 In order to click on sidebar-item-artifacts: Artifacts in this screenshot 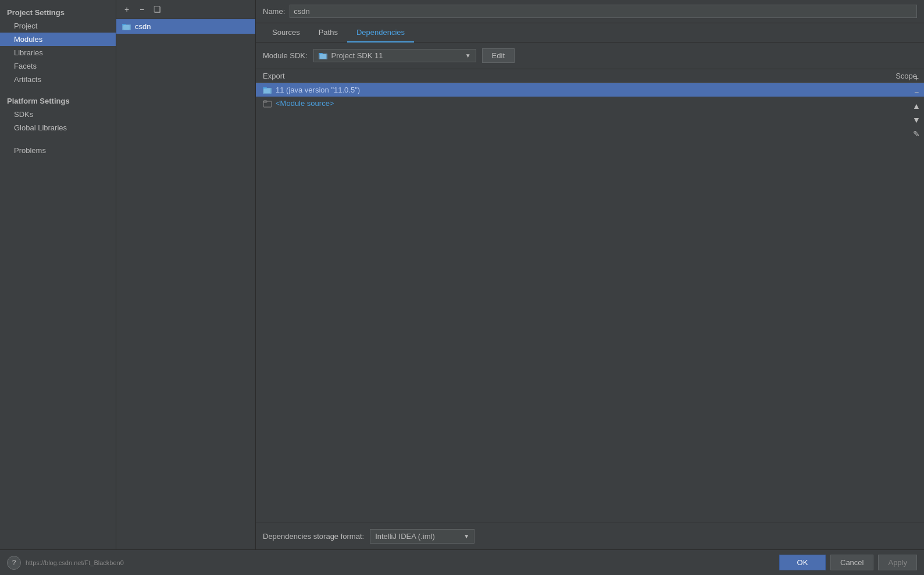, I will do `click(58, 79)`.